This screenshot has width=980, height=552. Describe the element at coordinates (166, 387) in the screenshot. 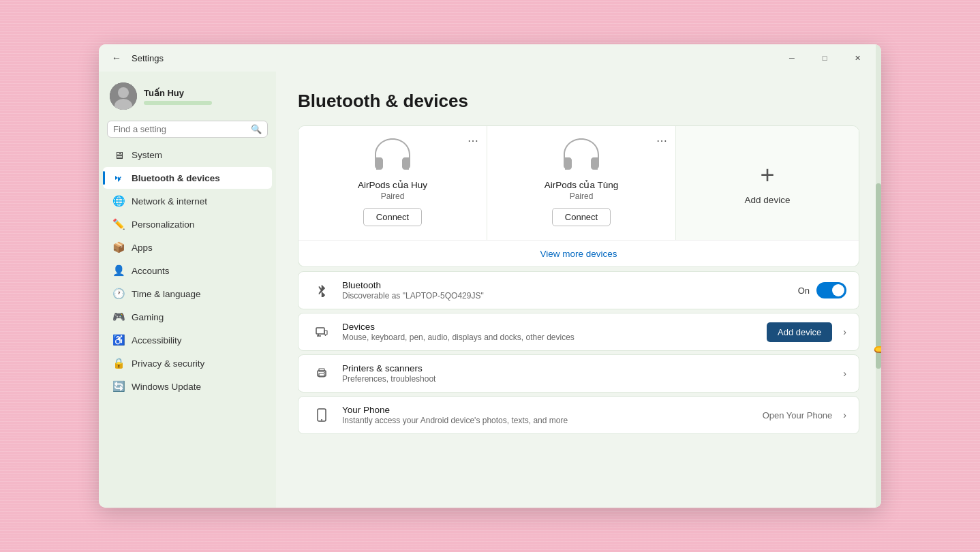

I see `sidebar-label-update: Windows Update` at that location.